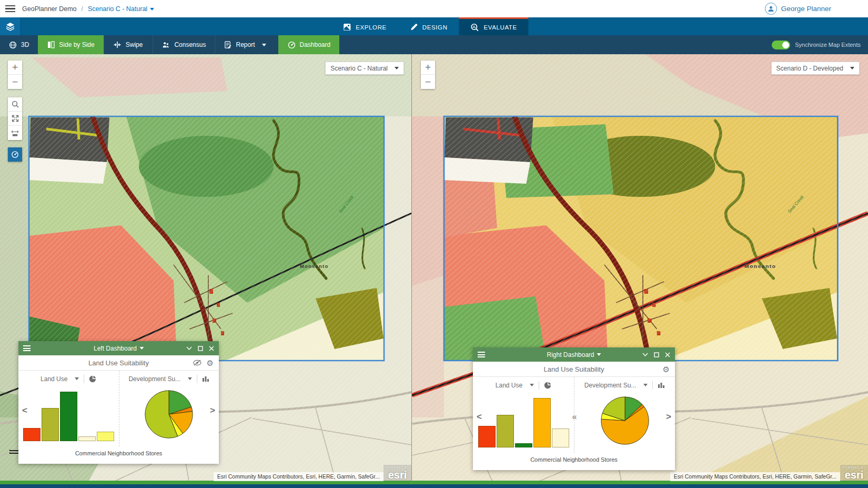  Describe the element at coordinates (806, 8) in the screenshot. I see `user-name: George Planner` at that location.